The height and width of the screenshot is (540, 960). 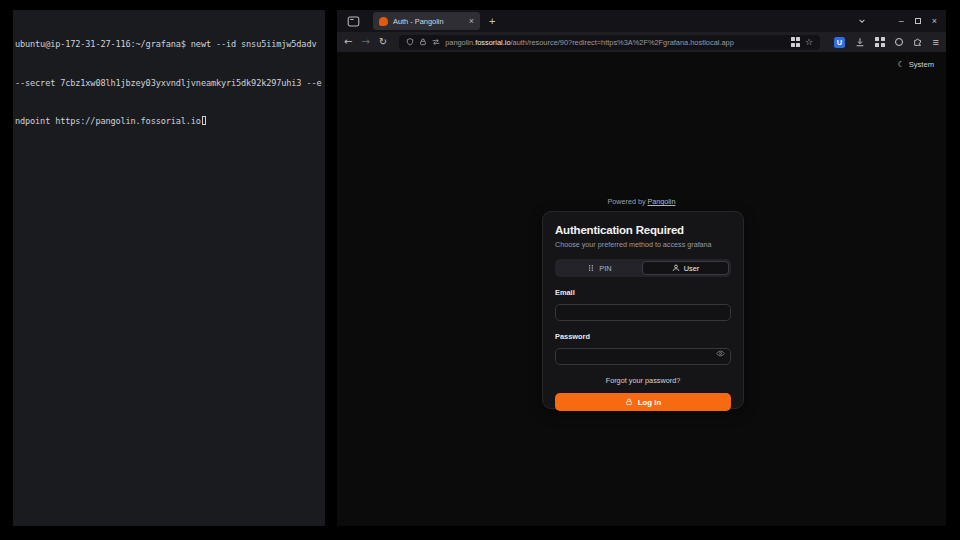 What do you see at coordinates (410, 42) in the screenshot?
I see `shield-icon` at bounding box center [410, 42].